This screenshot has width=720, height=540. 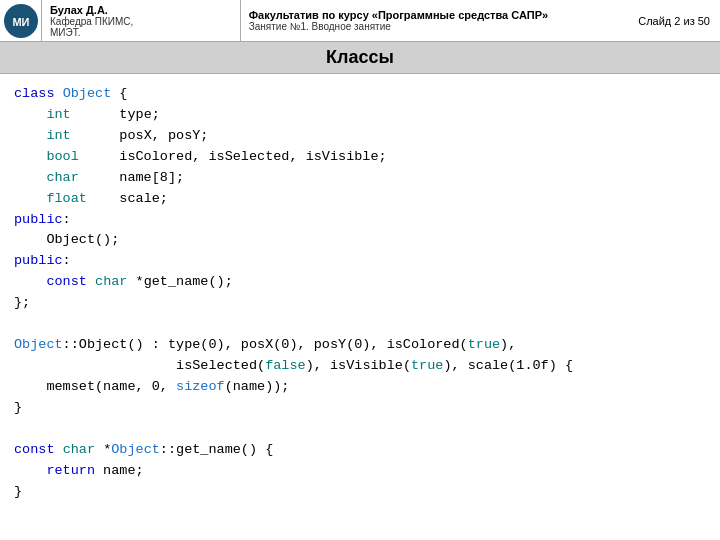 I want to click on logo: МИ, so click(x=21, y=20).